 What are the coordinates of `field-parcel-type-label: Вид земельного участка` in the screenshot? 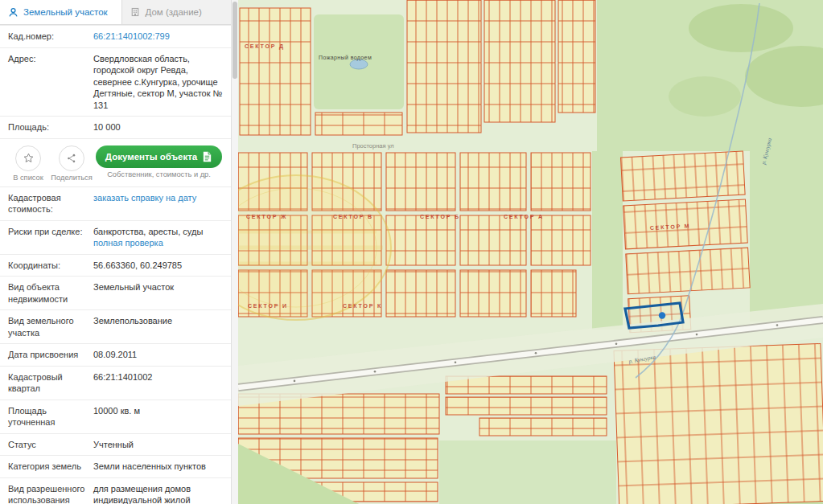 It's located at (51, 326).